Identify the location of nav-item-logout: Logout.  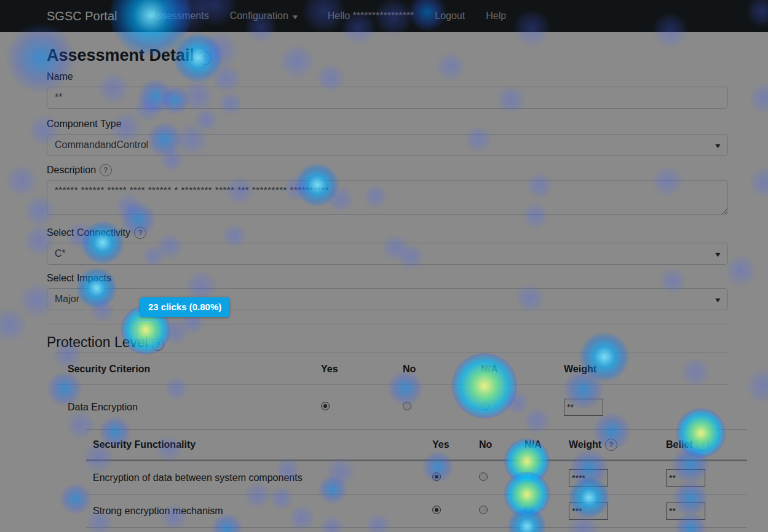
(450, 16).